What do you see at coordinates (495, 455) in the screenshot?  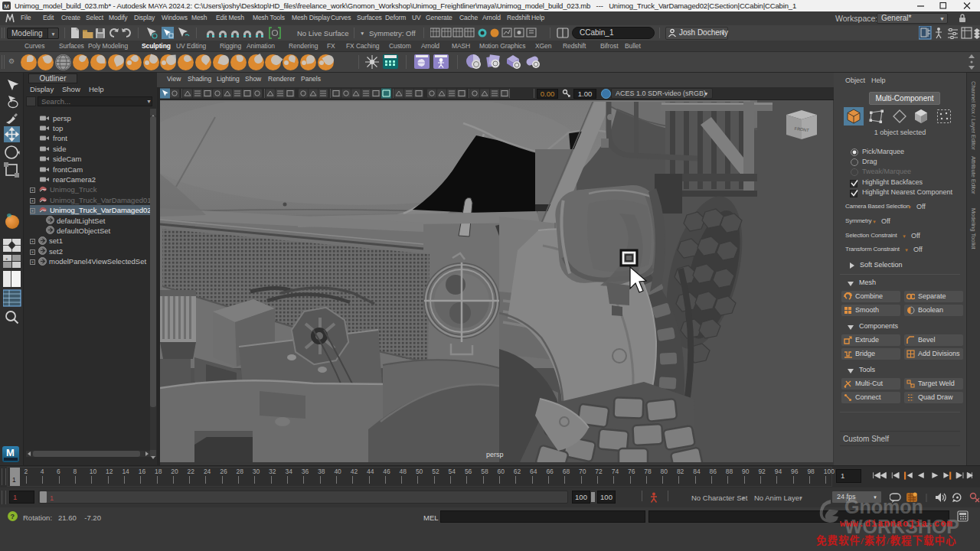 I see `svg-text: persp` at bounding box center [495, 455].